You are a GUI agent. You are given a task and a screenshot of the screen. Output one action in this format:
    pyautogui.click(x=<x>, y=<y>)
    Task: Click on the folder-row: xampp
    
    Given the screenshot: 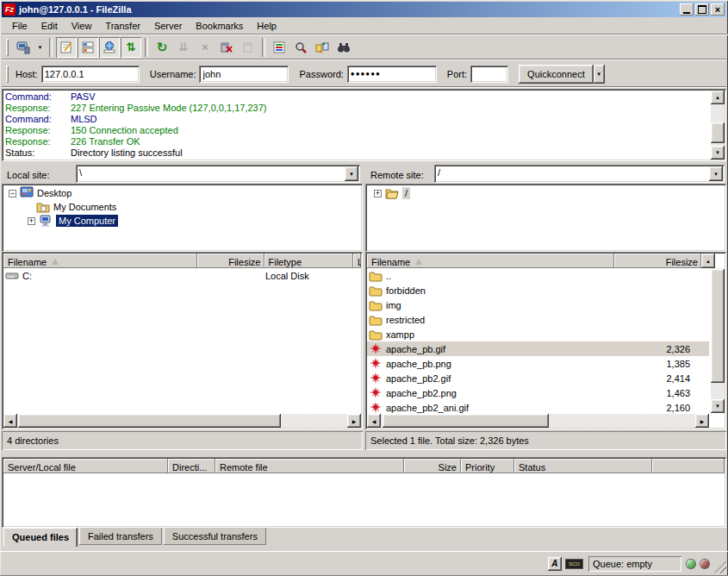 What is the action you would take?
    pyautogui.click(x=538, y=335)
    